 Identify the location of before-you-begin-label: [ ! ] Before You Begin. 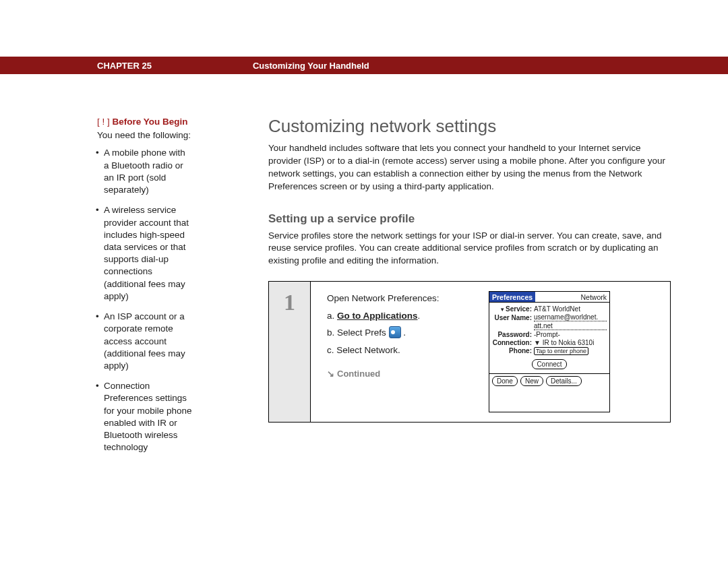
(145, 122).